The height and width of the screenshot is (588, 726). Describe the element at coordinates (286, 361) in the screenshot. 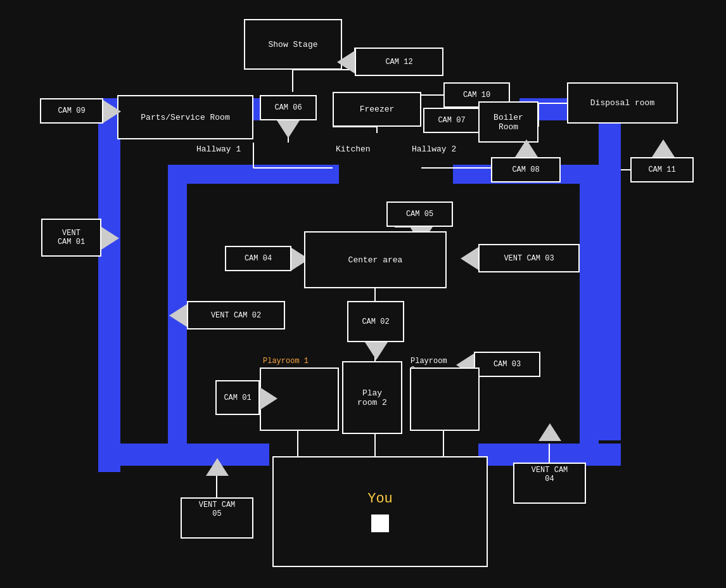

I see `playroom1-label: Playroom 1` at that location.